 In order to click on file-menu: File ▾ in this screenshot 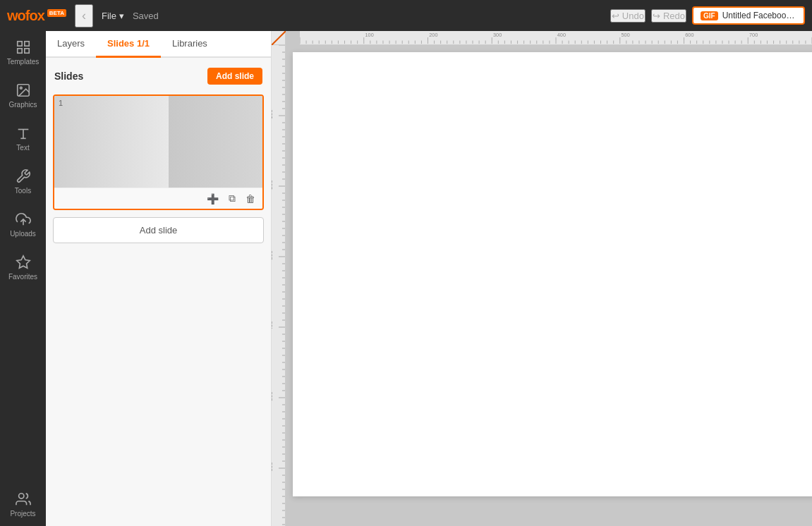, I will do `click(113, 16)`.